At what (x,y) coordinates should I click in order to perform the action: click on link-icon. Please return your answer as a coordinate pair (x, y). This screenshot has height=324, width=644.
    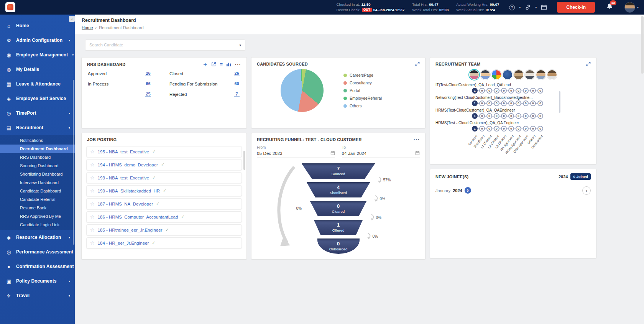
    Looking at the image, I should click on (528, 7).